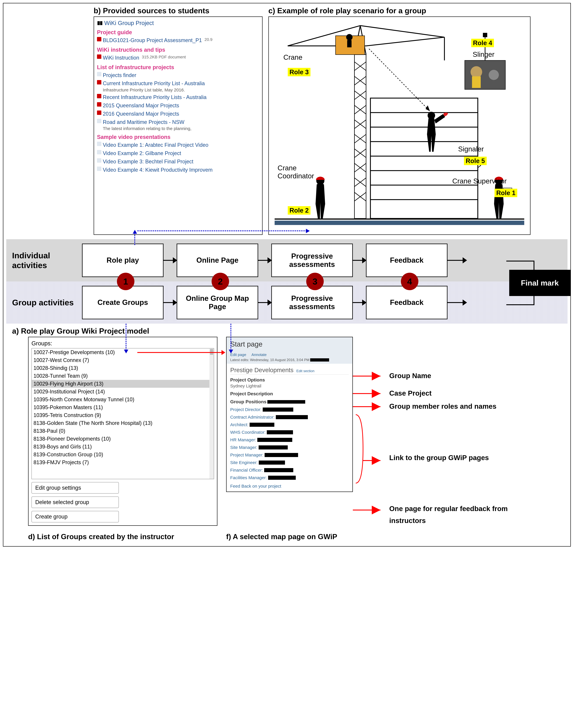 The image size is (580, 728). I want to click on resource-meta: 315.2KB PDF document, so click(164, 57).